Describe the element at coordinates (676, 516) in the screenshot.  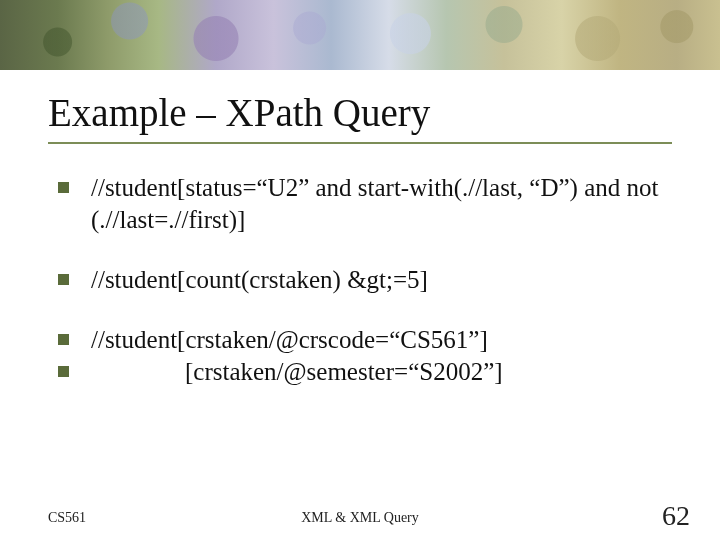
I see `slide-number: 62` at that location.